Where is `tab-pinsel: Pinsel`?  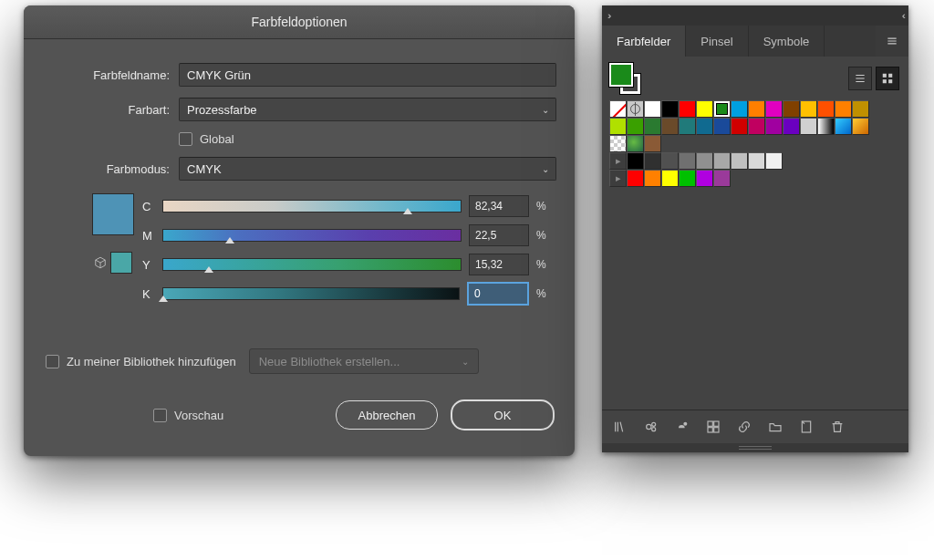 tab-pinsel: Pinsel is located at coordinates (717, 41).